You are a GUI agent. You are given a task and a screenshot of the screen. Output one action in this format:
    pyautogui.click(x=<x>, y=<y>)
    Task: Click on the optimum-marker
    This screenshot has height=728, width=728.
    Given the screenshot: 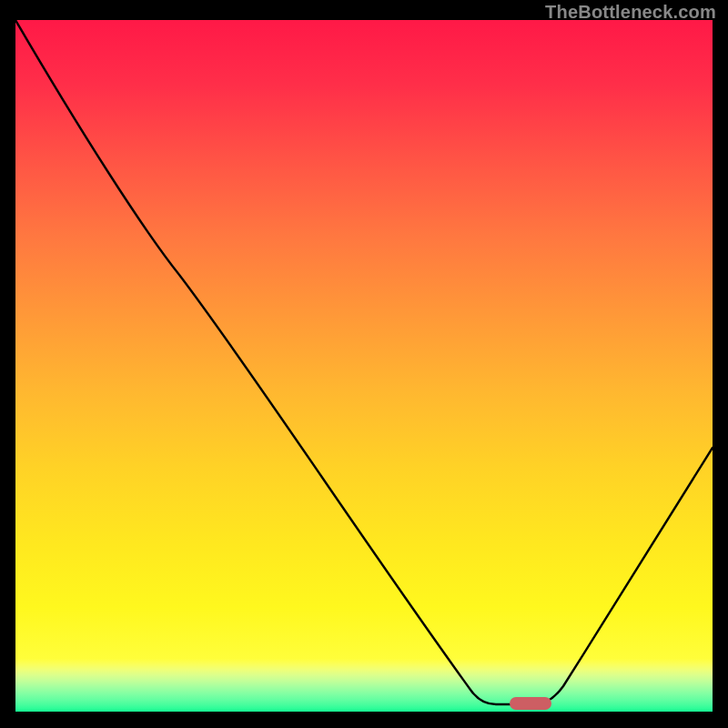 What is the action you would take?
    pyautogui.click(x=531, y=703)
    